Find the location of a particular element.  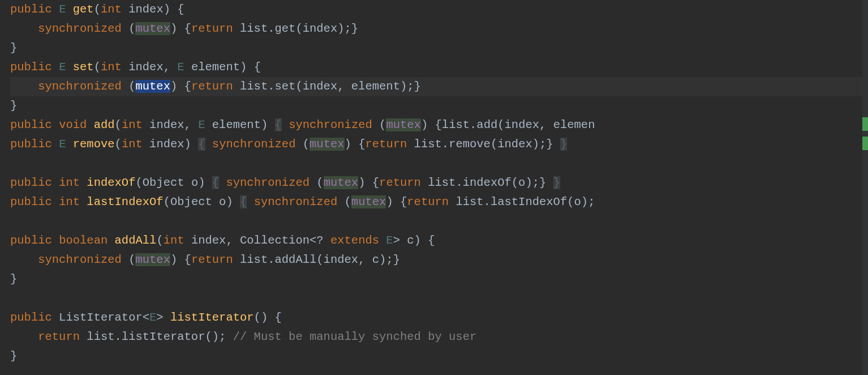

keyword-void: void is located at coordinates (72, 125).